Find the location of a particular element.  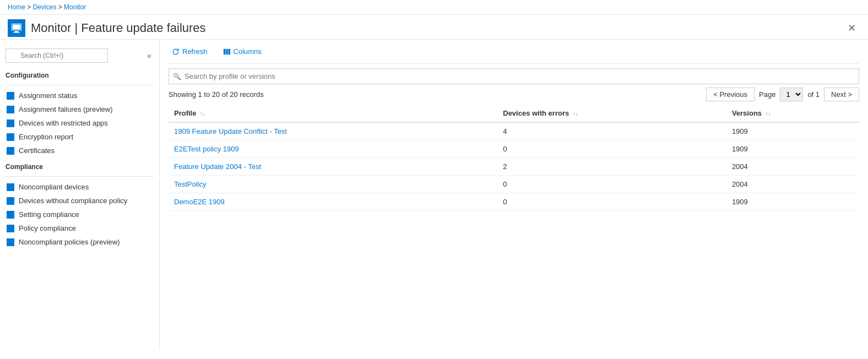

sort-icon-versions: ↑↓ is located at coordinates (768, 113).